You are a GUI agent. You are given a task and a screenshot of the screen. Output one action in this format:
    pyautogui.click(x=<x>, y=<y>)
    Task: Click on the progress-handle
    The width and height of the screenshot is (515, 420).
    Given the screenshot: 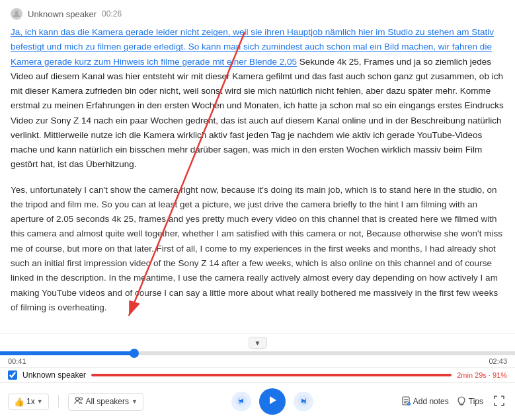 What is the action you would take?
    pyautogui.click(x=134, y=353)
    